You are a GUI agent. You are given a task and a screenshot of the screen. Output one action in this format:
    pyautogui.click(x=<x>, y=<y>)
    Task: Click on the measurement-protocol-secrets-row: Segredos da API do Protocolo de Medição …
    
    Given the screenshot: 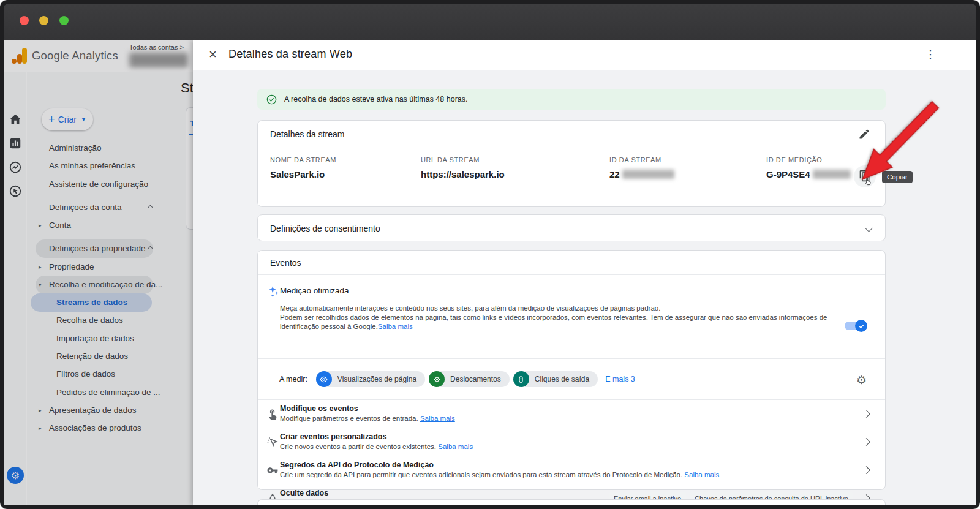 What is the action you would take?
    pyautogui.click(x=571, y=470)
    